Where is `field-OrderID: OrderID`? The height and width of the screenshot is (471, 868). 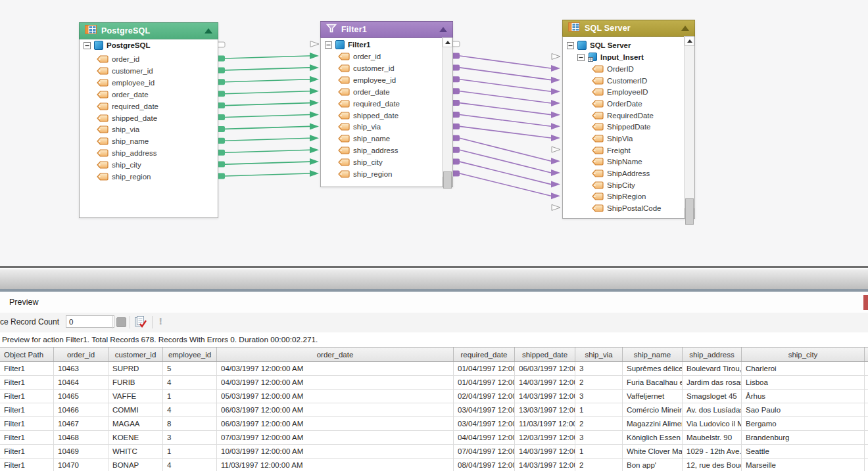
field-OrderID: OrderID is located at coordinates (613, 69).